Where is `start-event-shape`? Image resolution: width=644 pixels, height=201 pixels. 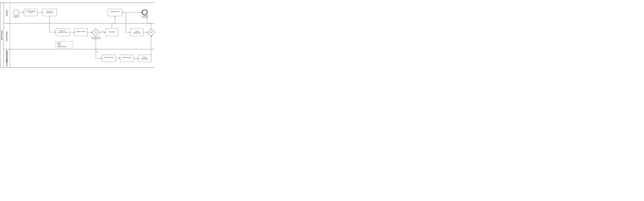 start-event-shape is located at coordinates (16, 13).